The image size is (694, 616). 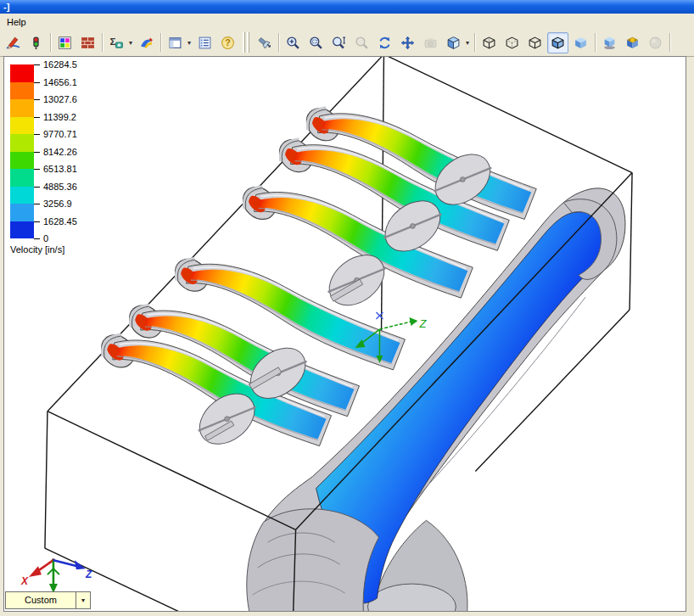 What do you see at coordinates (453, 42) in the screenshot?
I see `view-cube-icon` at bounding box center [453, 42].